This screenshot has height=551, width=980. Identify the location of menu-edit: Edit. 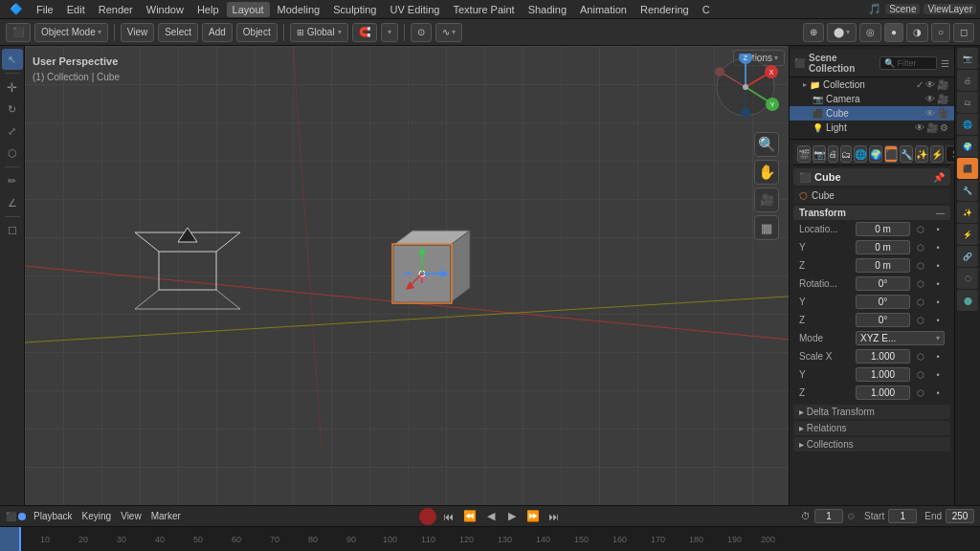
(77, 10).